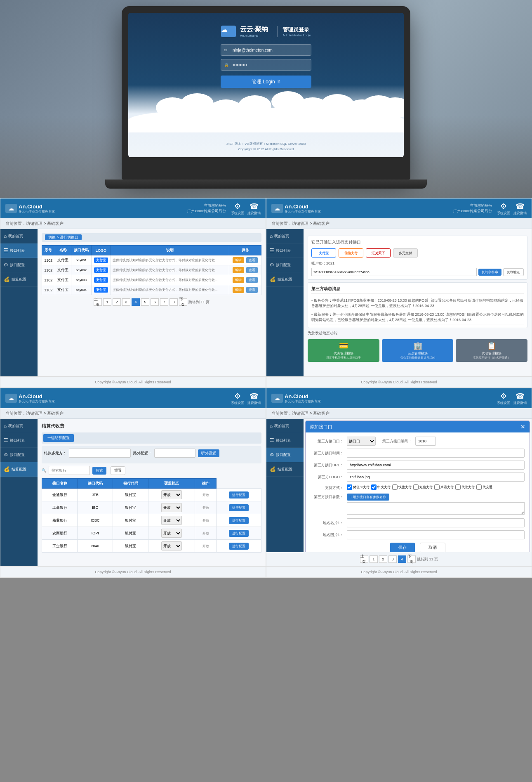 This screenshot has width=532, height=782. Describe the element at coordinates (368, 497) in the screenshot. I see `add-param-btn: + 增加接口自有参数名称` at that location.